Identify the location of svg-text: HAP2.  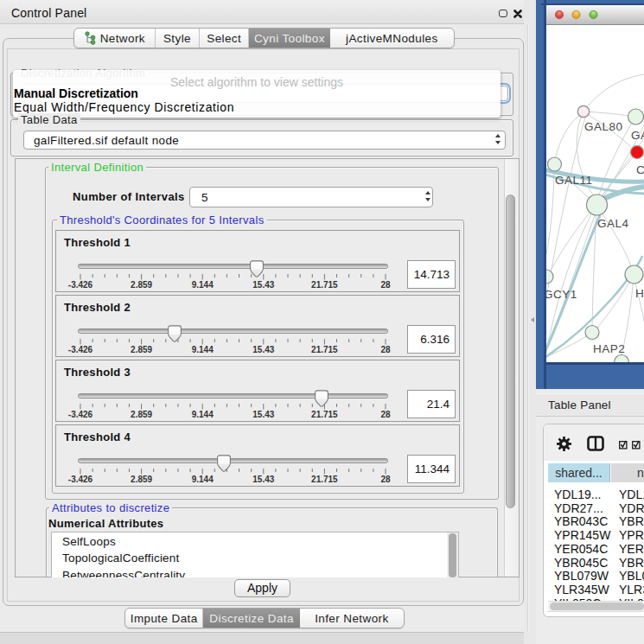
(609, 349).